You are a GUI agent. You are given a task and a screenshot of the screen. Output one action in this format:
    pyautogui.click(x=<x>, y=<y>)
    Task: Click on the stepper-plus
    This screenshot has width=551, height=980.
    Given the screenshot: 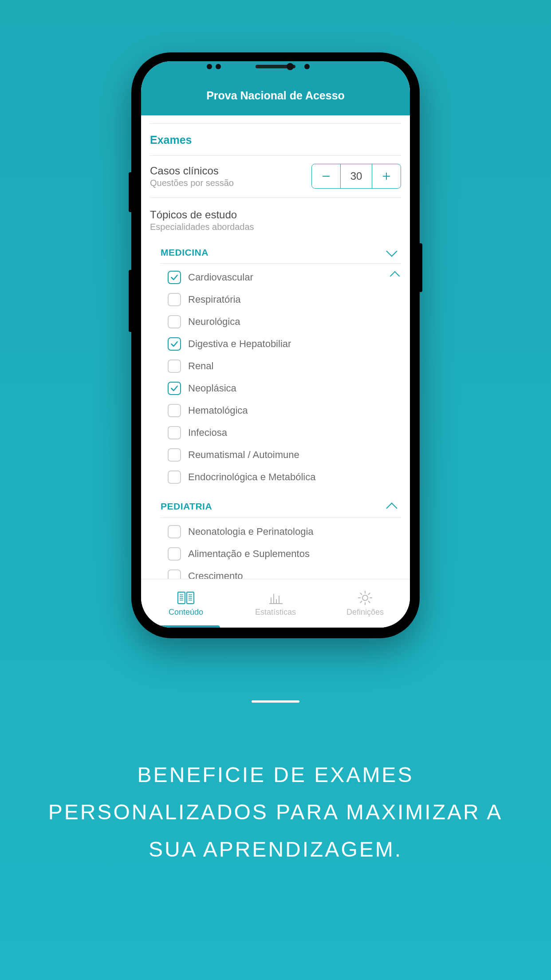 What is the action you would take?
    pyautogui.click(x=386, y=176)
    